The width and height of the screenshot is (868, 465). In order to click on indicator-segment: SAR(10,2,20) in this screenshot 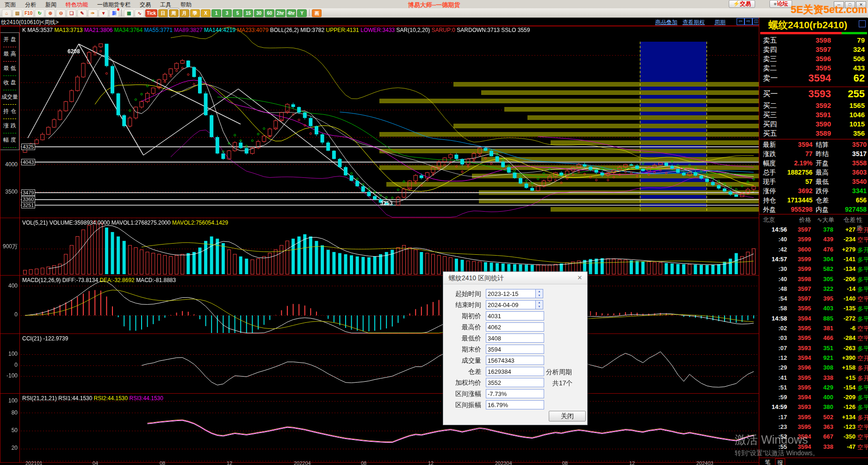, I will do `click(414, 30)`.